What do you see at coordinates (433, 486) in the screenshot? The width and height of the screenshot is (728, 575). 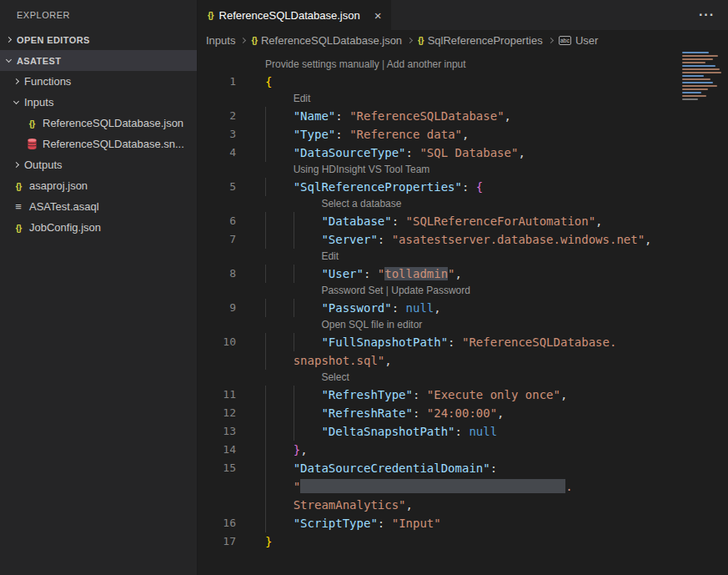 I see `redacted-value` at bounding box center [433, 486].